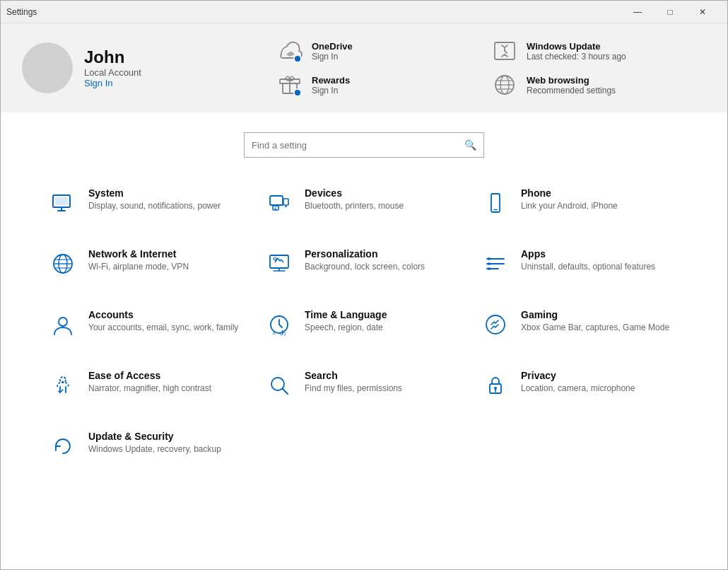 This screenshot has width=728, height=570. I want to click on update-title: Update & Security, so click(155, 436).